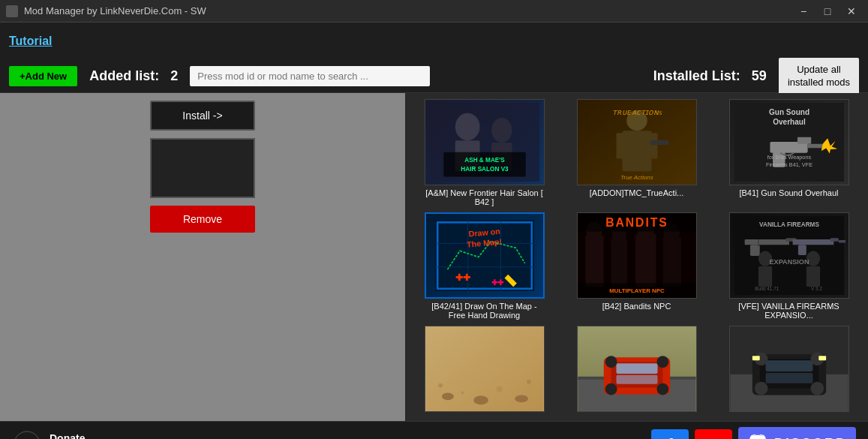 The height and width of the screenshot is (439, 868). Describe the element at coordinates (30, 41) in the screenshot. I see `tutorial-link: Tutorial` at that location.